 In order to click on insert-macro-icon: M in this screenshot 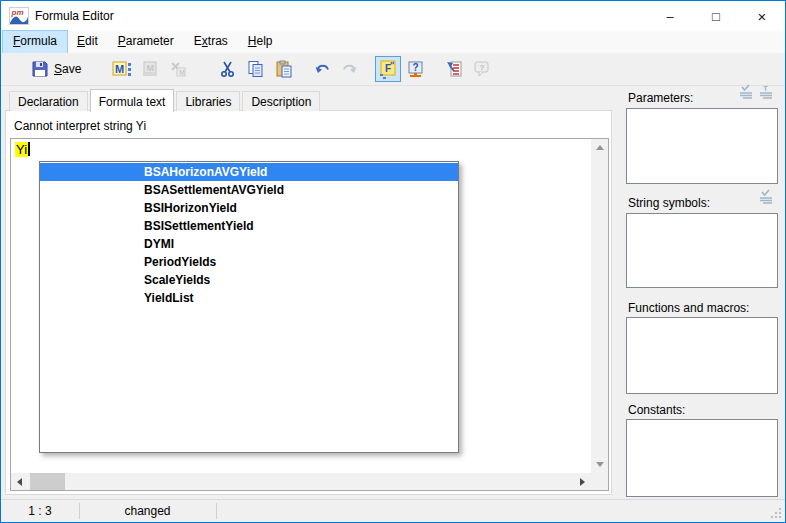, I will do `click(122, 69)`.